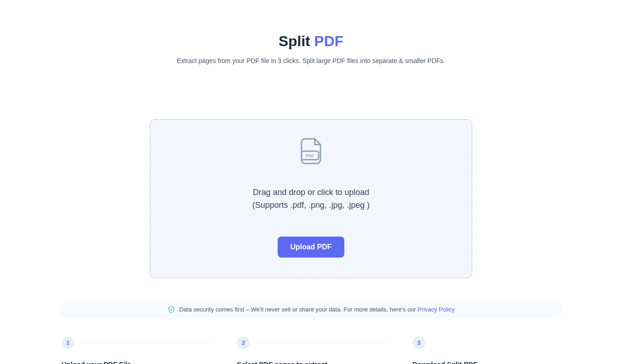  I want to click on pdf-file-icon: PDF, so click(311, 151).